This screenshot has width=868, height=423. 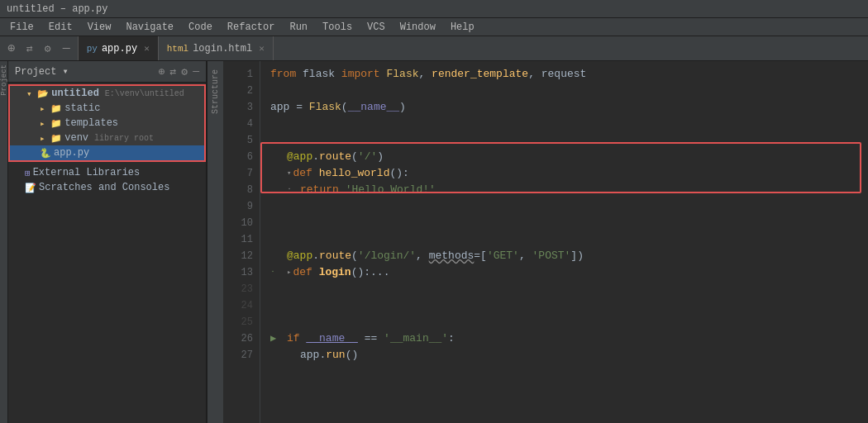 What do you see at coordinates (564, 339) in the screenshot?
I see `code-line-26: ▶ if __name__ == '__main__':` at bounding box center [564, 339].